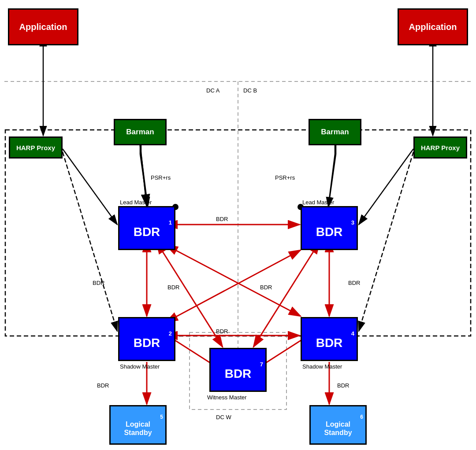 This screenshot has width=476, height=450. Describe the element at coordinates (338, 428) in the screenshot. I see `logical6-label: LogicalStandby` at that location.